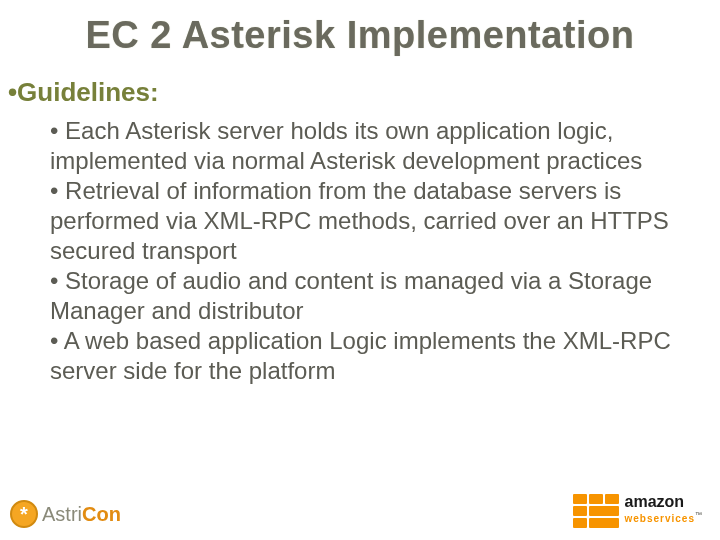  What do you see at coordinates (655, 502) in the screenshot?
I see `aws-word-top: amazon` at bounding box center [655, 502].